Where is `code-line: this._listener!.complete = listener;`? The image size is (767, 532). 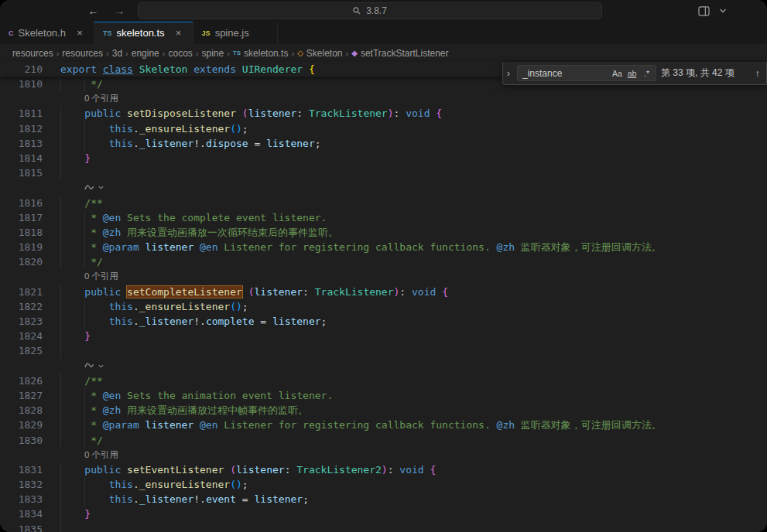
code-line: this._listener!.complete = listener; is located at coordinates (410, 322).